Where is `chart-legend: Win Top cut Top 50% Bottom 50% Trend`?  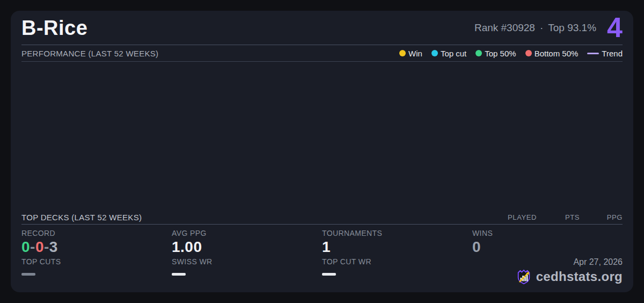 chart-legend: Win Top cut Top 50% Bottom 50% Trend is located at coordinates (511, 54).